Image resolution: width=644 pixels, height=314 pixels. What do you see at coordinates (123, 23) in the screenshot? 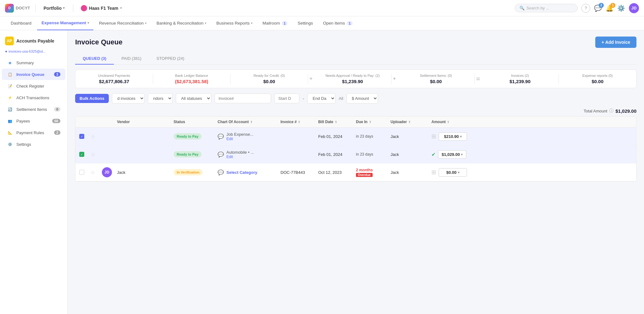
I see `nav-revenue-reconciliation: Revenue Reconciliation ▾` at bounding box center [123, 23].